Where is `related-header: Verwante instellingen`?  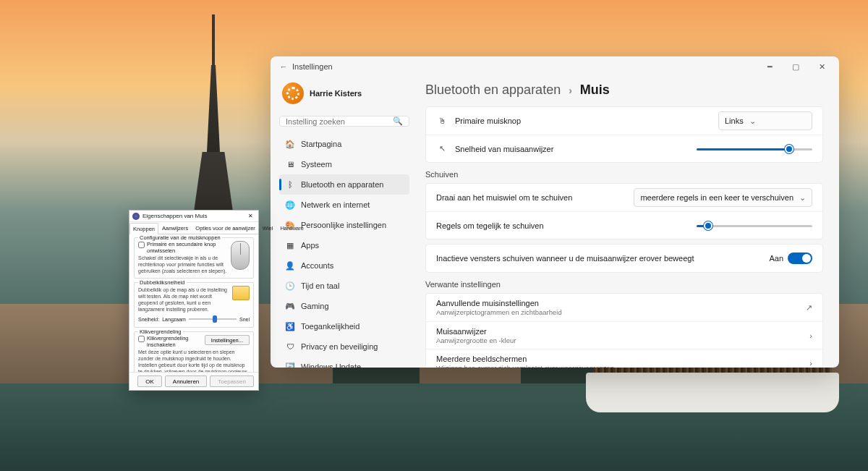 related-header: Verwante instellingen is located at coordinates (624, 284).